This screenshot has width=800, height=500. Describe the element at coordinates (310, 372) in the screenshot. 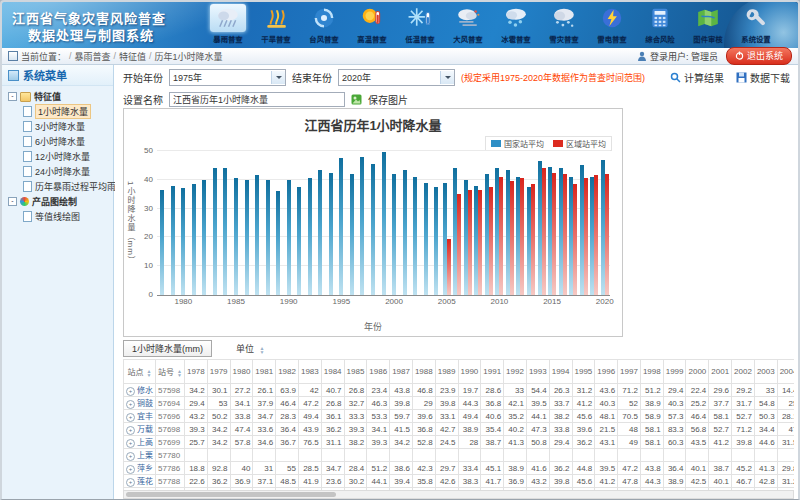

I see `col-header-year: 1983` at that location.